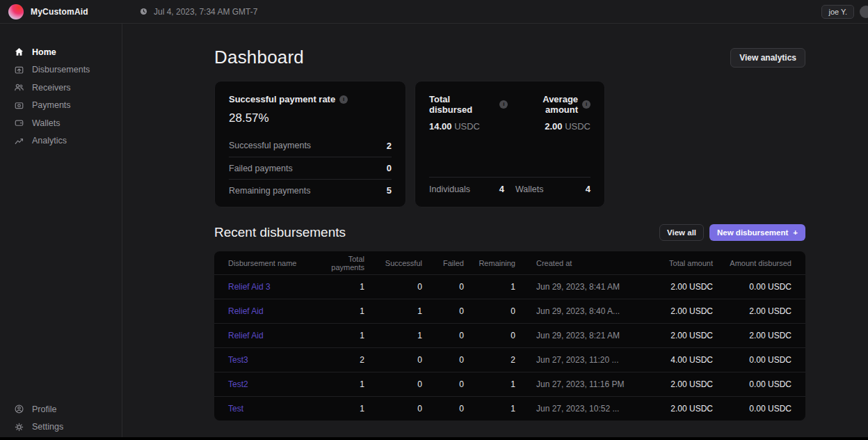  Describe the element at coordinates (682, 233) in the screenshot. I see `view-all-button: View all` at that location.